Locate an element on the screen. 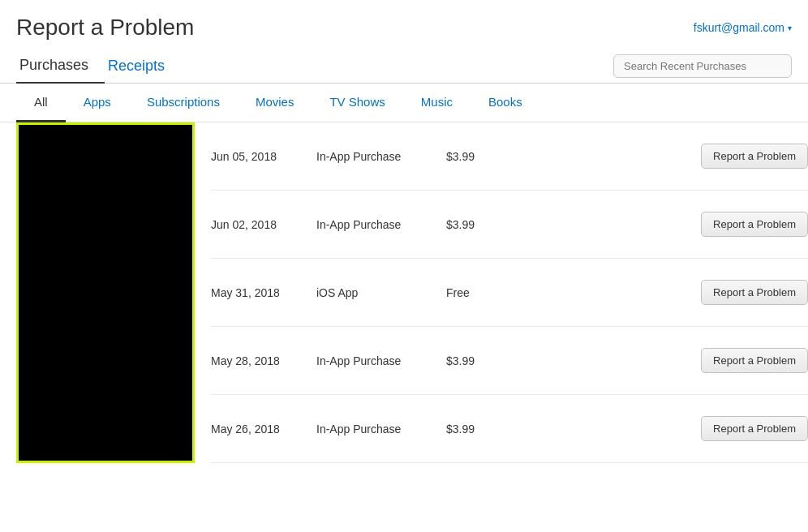 The image size is (808, 532). main-tabs-bar: PurchasesReceipts is located at coordinates (404, 66).